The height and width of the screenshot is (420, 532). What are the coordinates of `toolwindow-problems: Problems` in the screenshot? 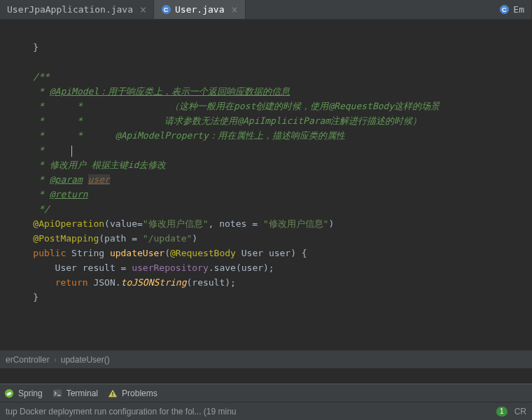 It's located at (133, 393).